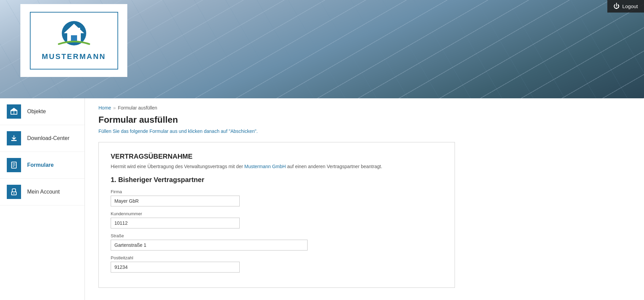  I want to click on logo-graphic, so click(74, 36).